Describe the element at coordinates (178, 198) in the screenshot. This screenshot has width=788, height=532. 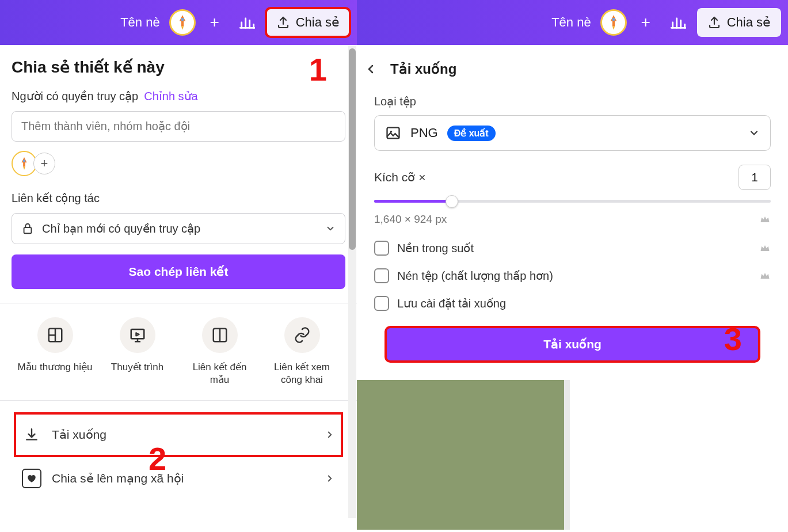
I see `collab-label: Liên kết cộng tác` at that location.